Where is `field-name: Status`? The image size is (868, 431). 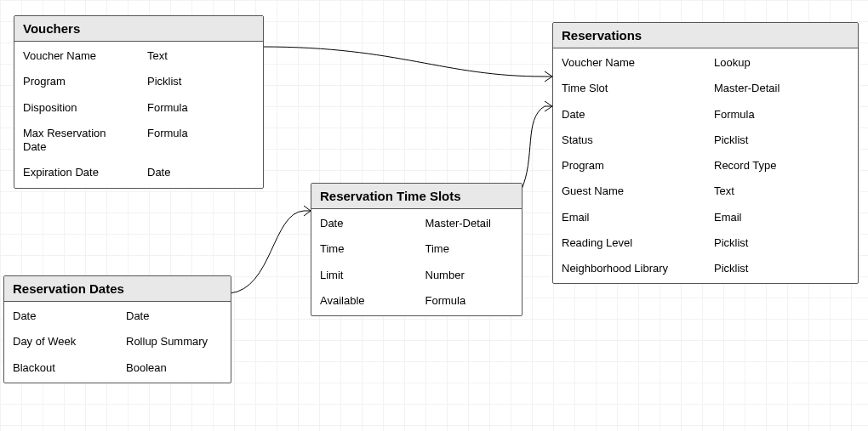
field-name: Status is located at coordinates (630, 140).